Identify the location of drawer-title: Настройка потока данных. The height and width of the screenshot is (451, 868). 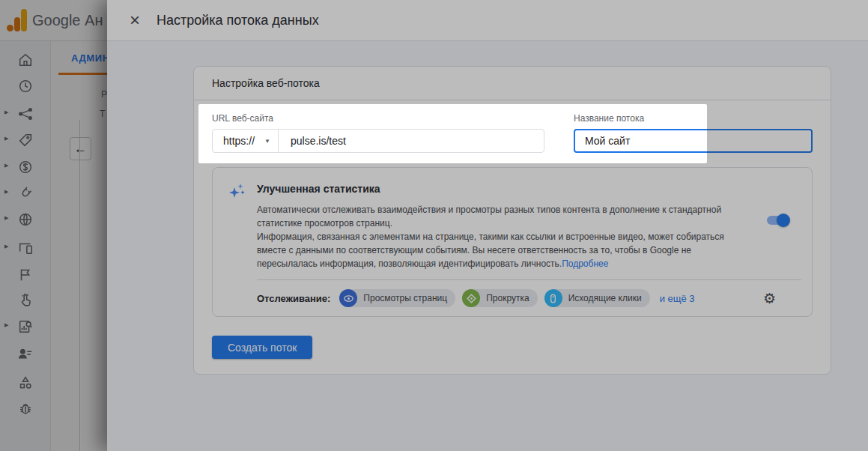
(238, 21).